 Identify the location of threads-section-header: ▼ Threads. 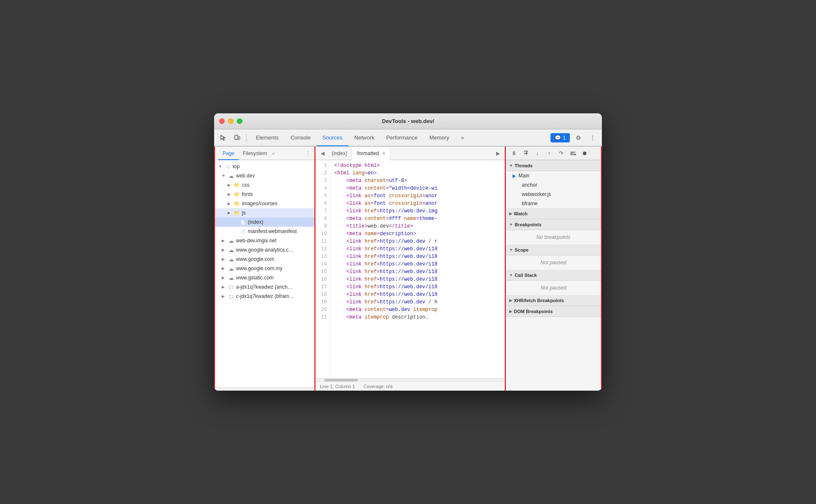
(553, 166).